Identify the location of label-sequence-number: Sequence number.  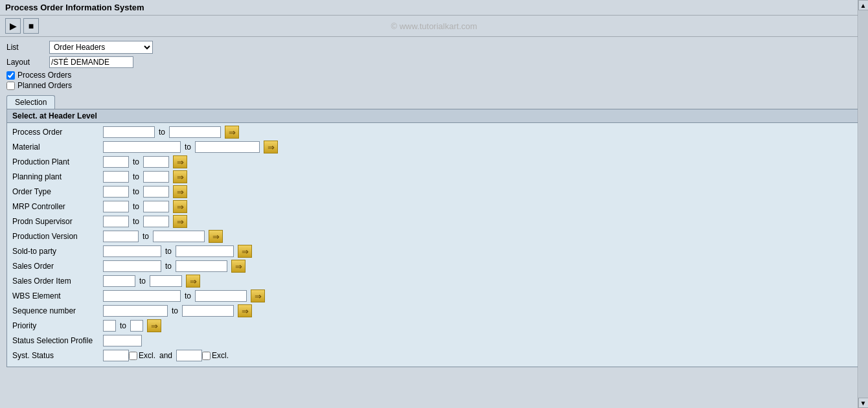
(58, 311).